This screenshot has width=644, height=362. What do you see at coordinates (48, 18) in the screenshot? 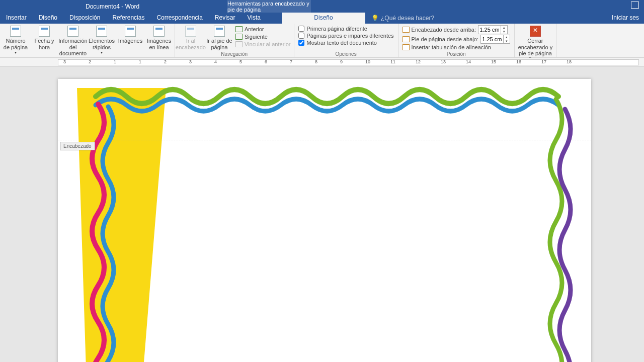
I see `tab-diseno: Diseño` at bounding box center [48, 18].